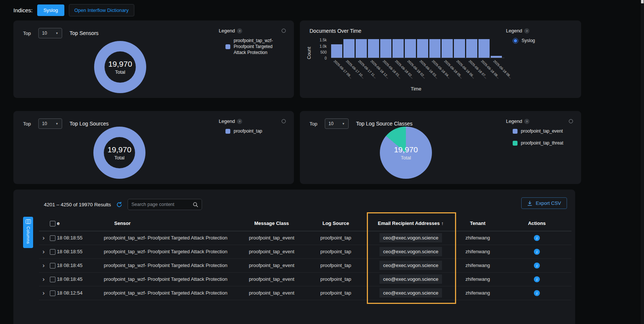 The image size is (644, 324). Describe the element at coordinates (416, 89) in the screenshot. I see `bar-chart-x-axis-label: Time` at that location.